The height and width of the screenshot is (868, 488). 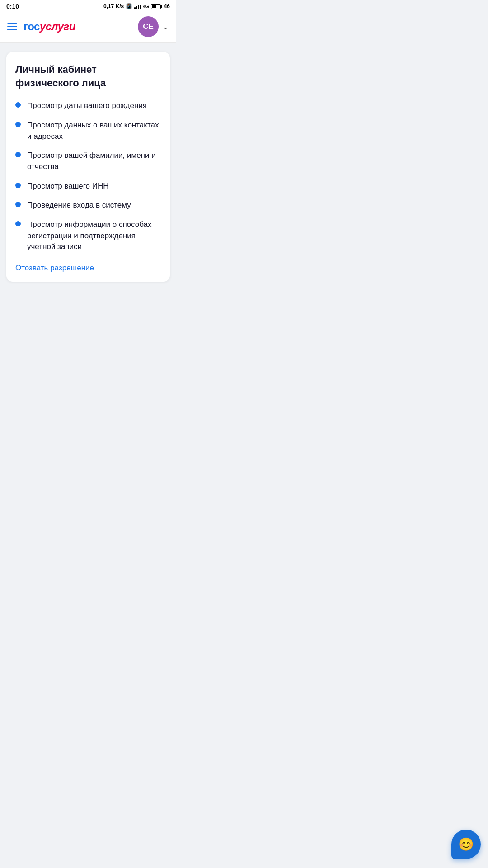 I want to click on bullet-text-0: Просмотр даты вашего рождения, so click(x=87, y=106).